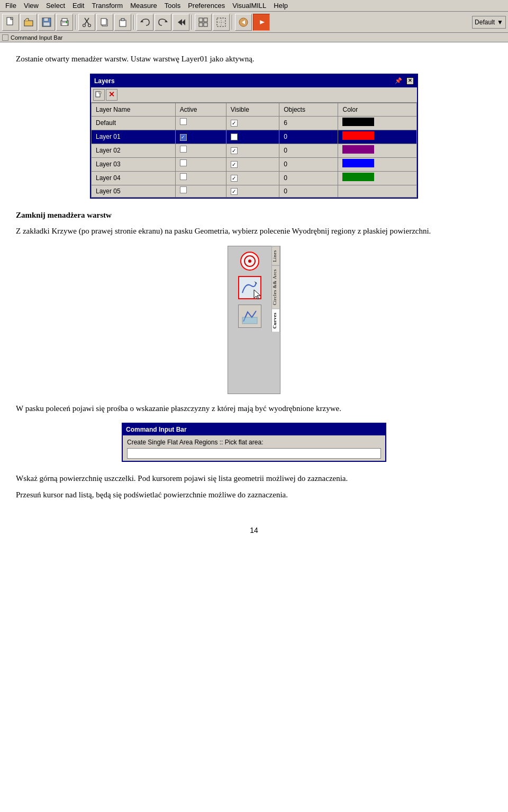 Image resolution: width=508 pixels, height=812 pixels. Describe the element at coordinates (254, 453) in the screenshot. I see `cmd-input-field` at that location.